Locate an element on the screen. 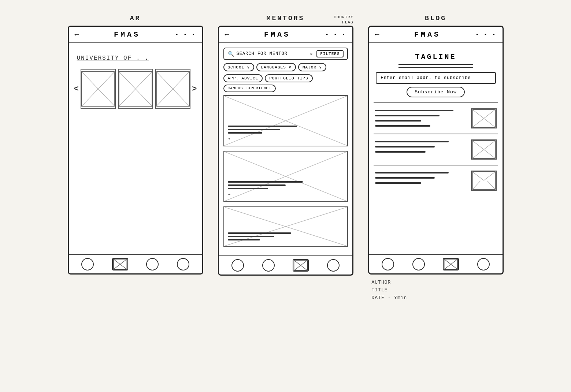 This screenshot has width=571, height=392. mentor-card-1: ✦ is located at coordinates (286, 121).